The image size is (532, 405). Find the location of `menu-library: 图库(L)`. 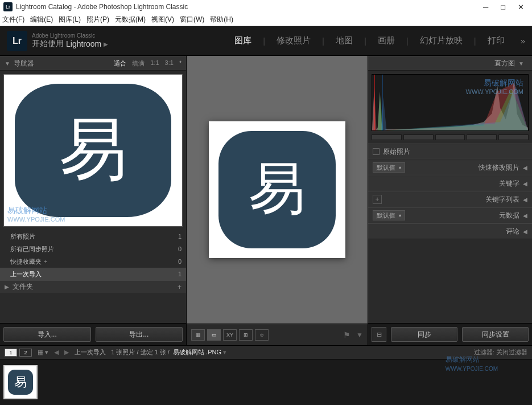

menu-library: 图库(L) is located at coordinates (69, 19).